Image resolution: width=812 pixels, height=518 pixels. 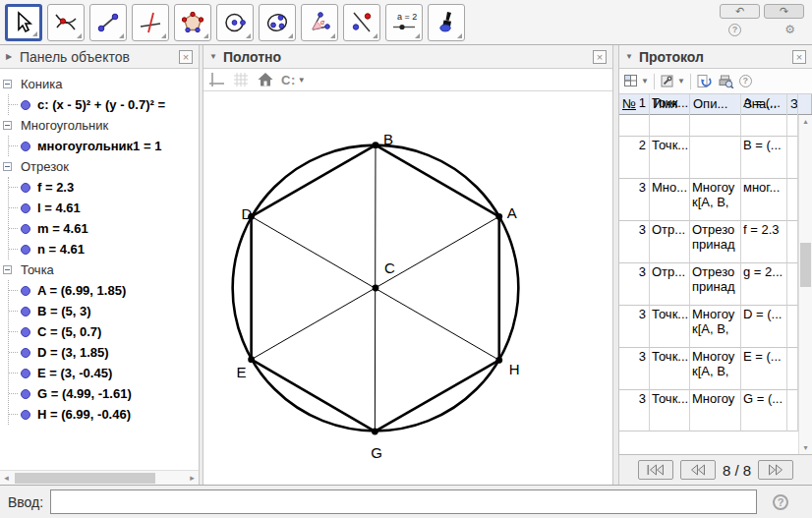 I want to click on segment-tool-button, so click(x=108, y=23).